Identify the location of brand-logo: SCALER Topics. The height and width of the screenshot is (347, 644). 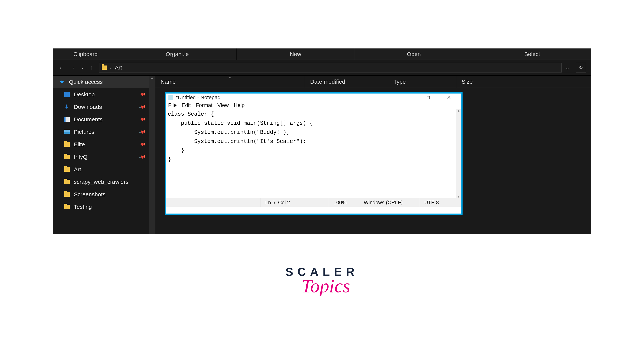
(322, 281).